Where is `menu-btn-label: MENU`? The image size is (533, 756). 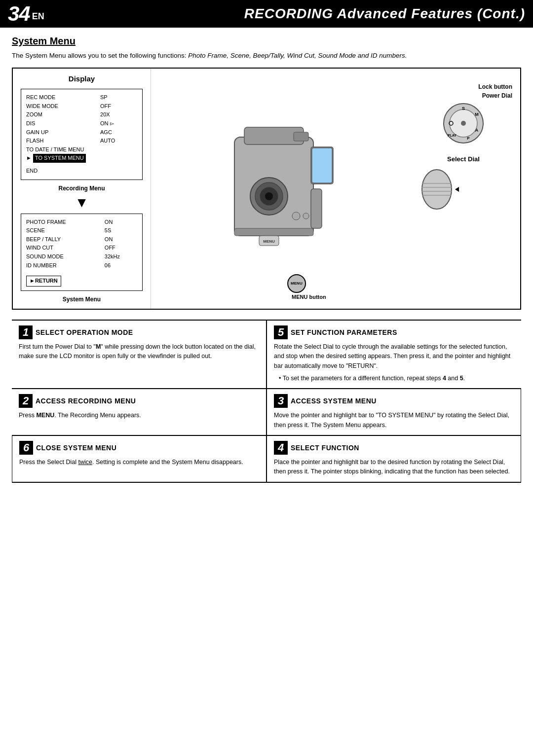
menu-btn-label: MENU is located at coordinates (297, 283).